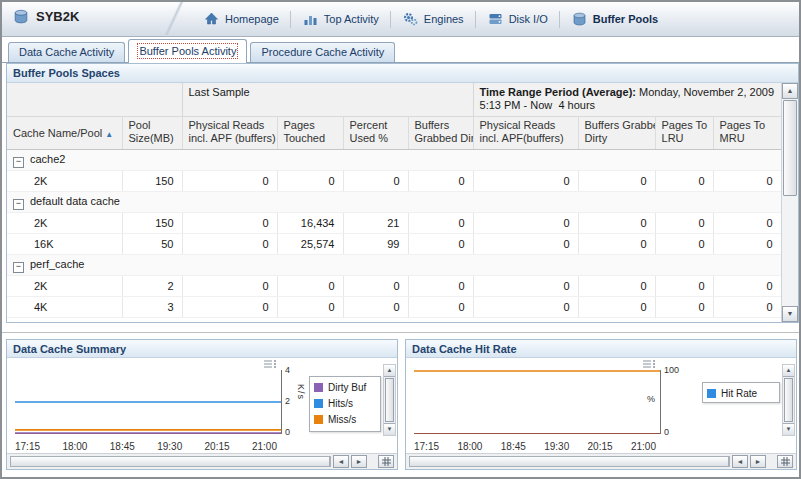  What do you see at coordinates (496, 19) in the screenshot?
I see `disk-icon` at bounding box center [496, 19].